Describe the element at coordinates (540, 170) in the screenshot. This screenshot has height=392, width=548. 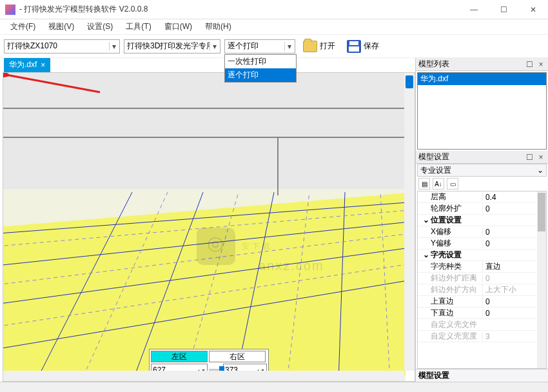
I see `chevron-down-icon: ⌄` at that location.